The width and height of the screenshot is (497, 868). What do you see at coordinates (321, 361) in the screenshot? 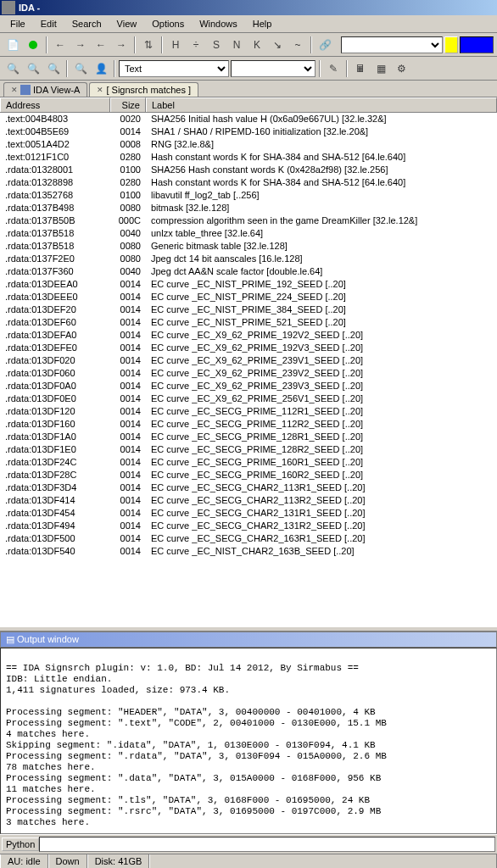
I see `cell-label: EC curve _EC_X9_62_PRIME_239V1_SEED [..2…` at bounding box center [321, 361].